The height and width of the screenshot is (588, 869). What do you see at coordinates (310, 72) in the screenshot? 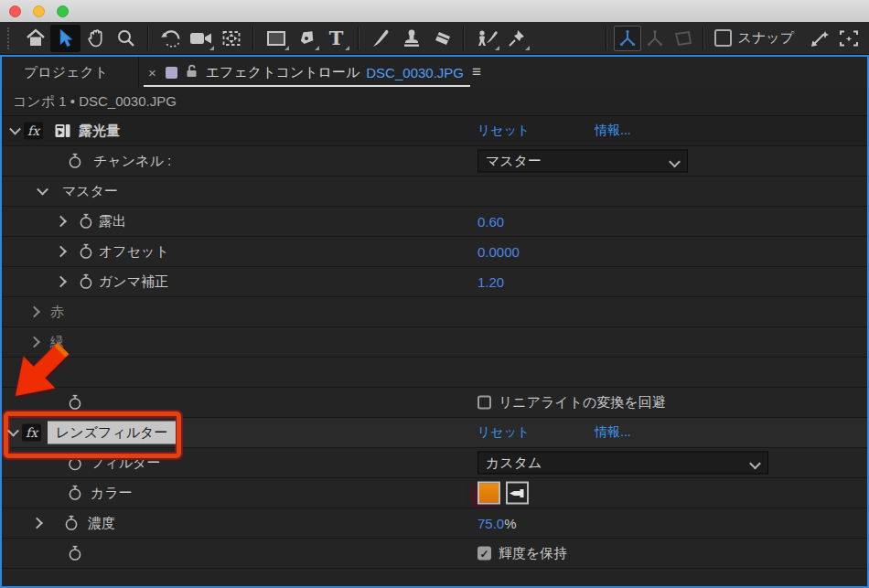
I see `tab-effect-controls: × エフェクトコントロール DSC_0030.JPG ≡` at bounding box center [310, 72].